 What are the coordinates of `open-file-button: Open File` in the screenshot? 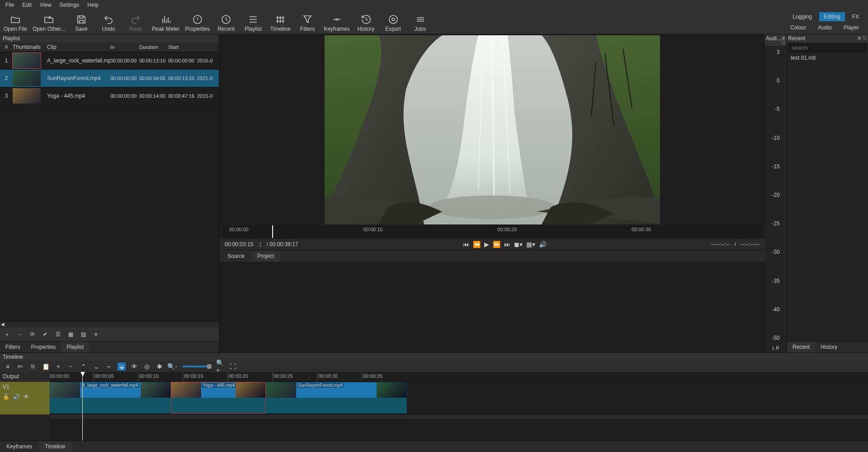 It's located at (15, 23).